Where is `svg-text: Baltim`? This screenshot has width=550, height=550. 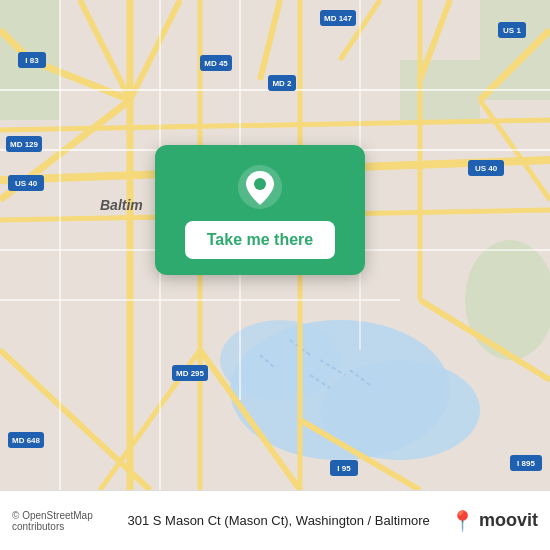 svg-text: Baltim is located at coordinates (122, 205).